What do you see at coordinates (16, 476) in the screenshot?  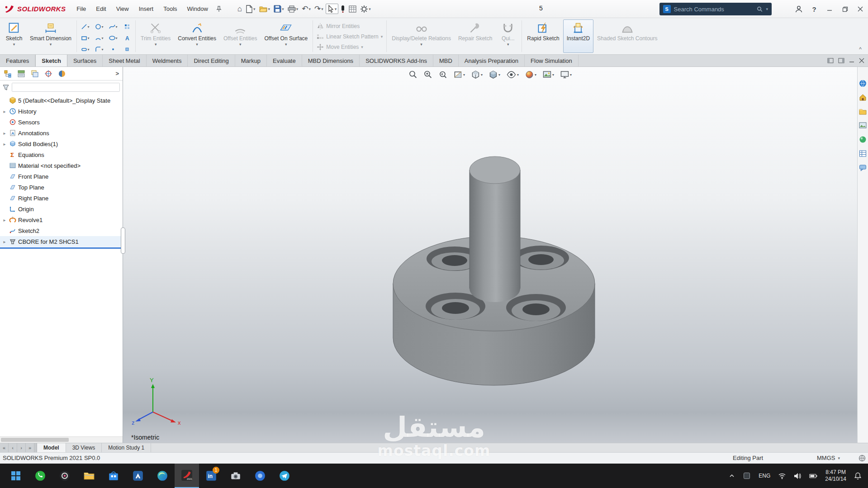 I see `start-button` at bounding box center [16, 476].